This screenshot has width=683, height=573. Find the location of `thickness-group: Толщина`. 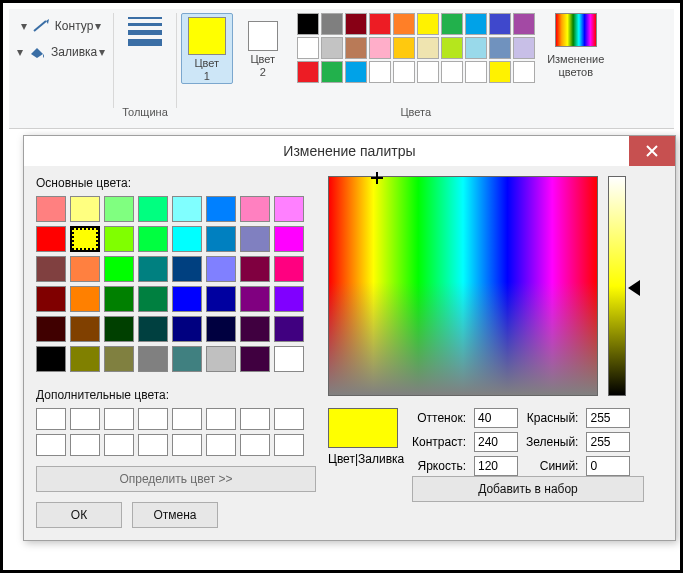

thickness-group: Толщина is located at coordinates (145, 68).